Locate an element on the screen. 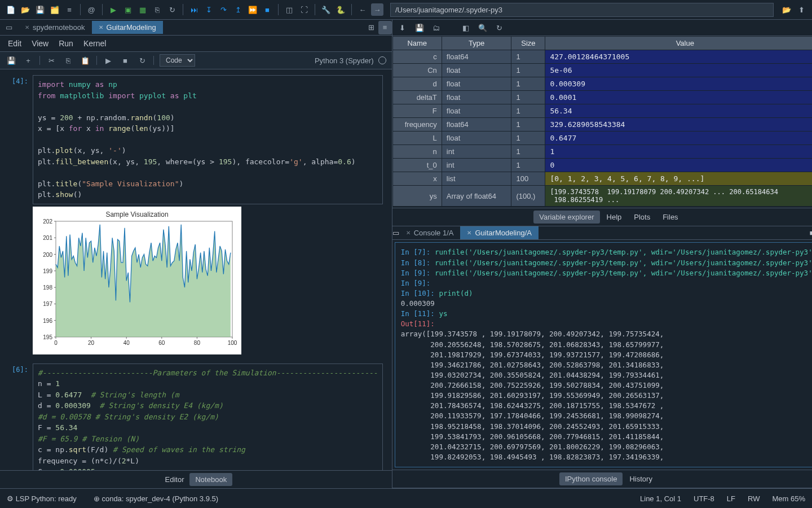  open-file-icon: 📂 is located at coordinates (25, 10).